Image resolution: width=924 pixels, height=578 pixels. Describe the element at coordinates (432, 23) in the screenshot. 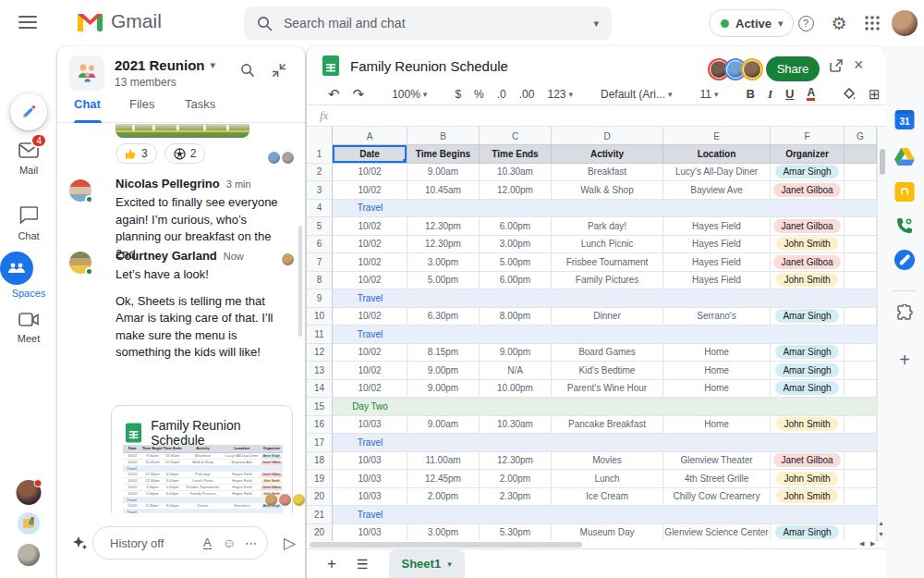

I see `search-input: Search mail and chat` at that location.